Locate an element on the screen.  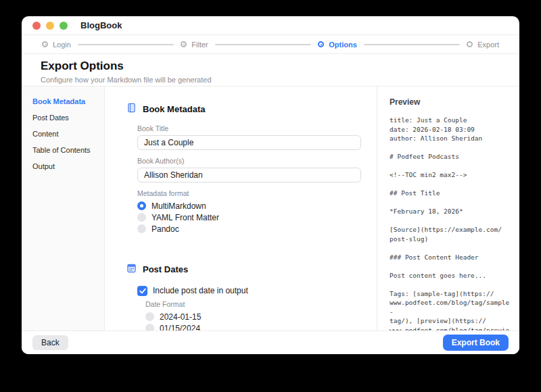
include-post-date-checkbox: Include post date in output is located at coordinates (249, 291).